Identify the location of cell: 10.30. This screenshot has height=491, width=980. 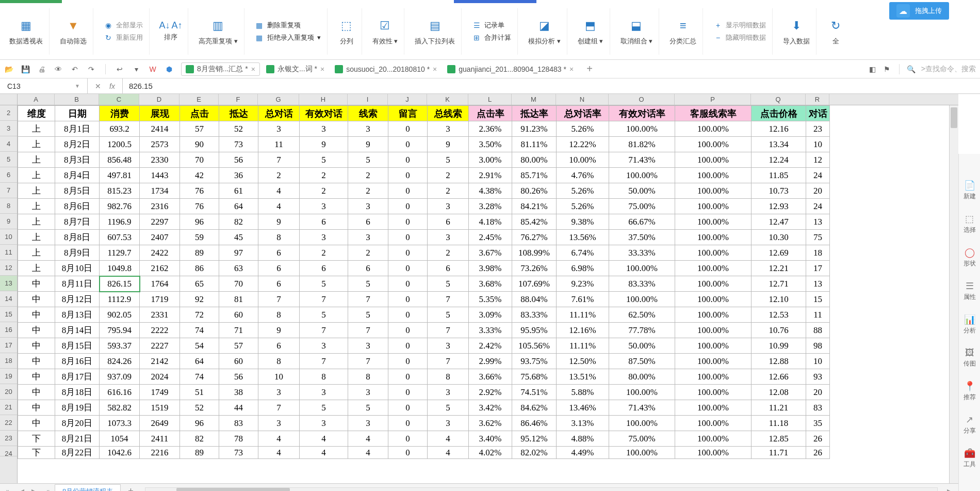
(779, 237).